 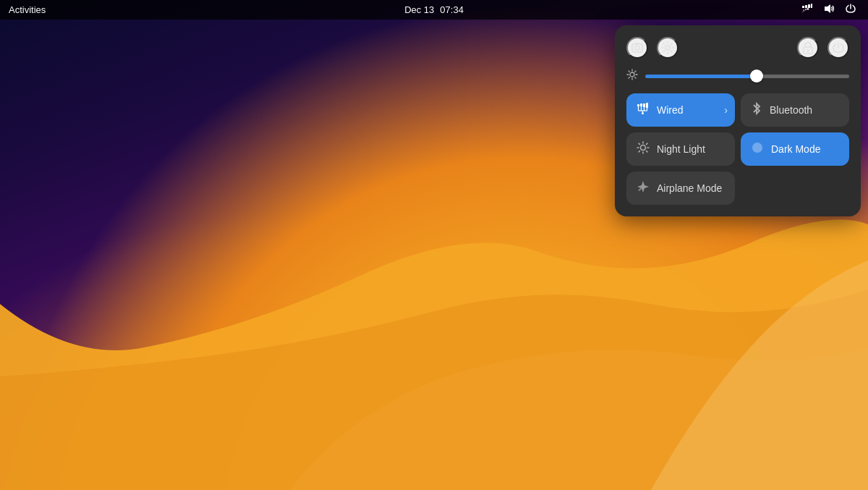 I want to click on wired-icon, so click(x=643, y=110).